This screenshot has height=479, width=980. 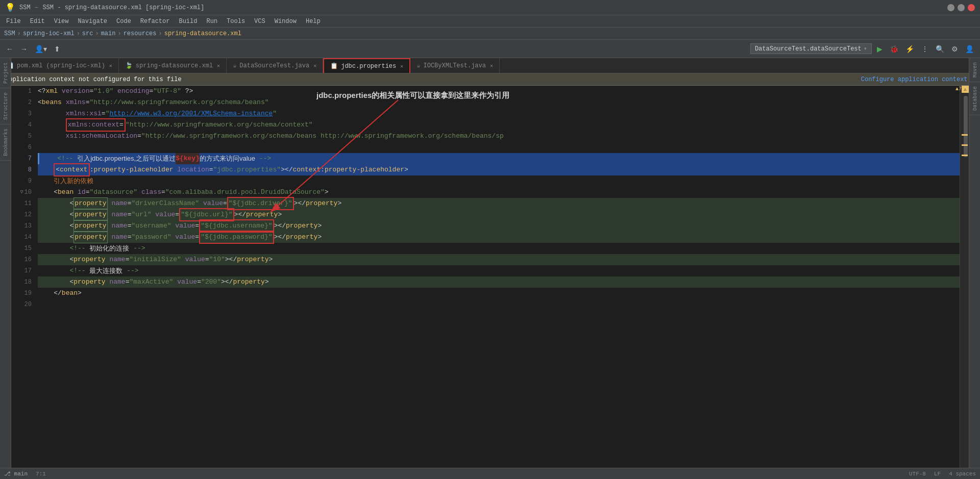 I want to click on breadcrumb-src: src, so click(x=88, y=34).